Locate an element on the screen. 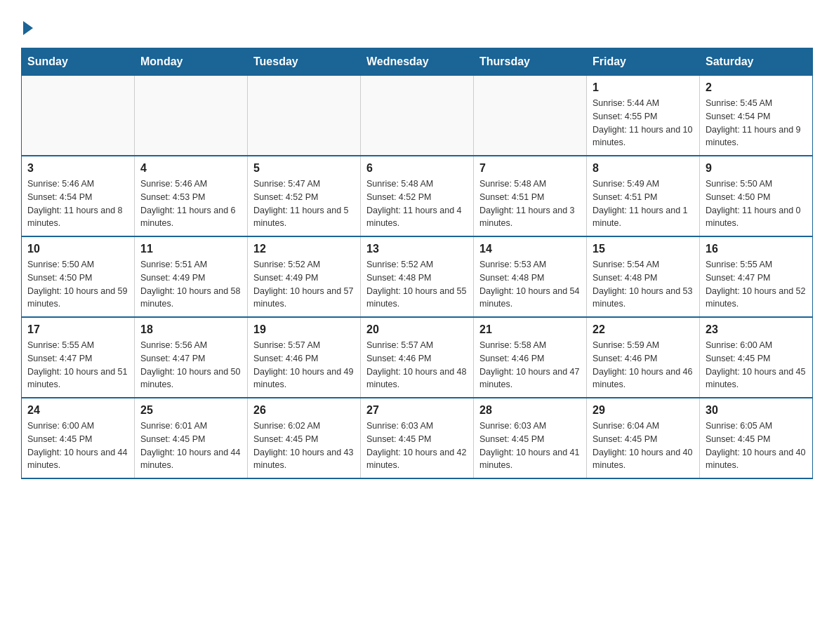  calendar-cell: 20Sunrise: 5:57 AM Sunset: 4:46 PM Dayli… is located at coordinates (417, 358).